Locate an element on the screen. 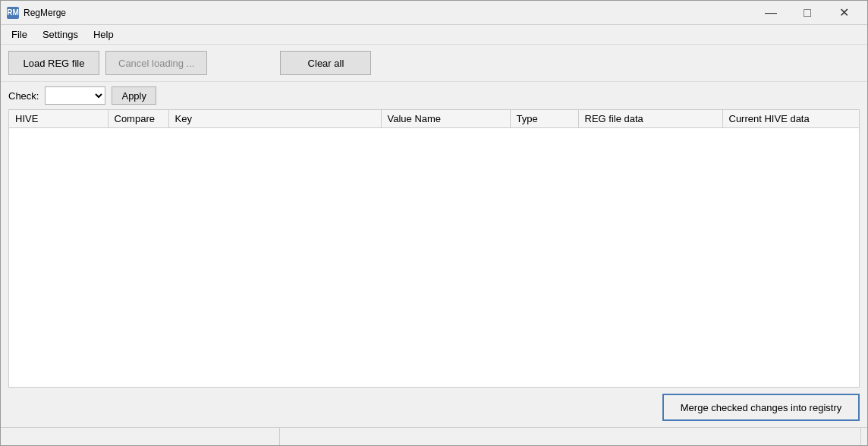 The image size is (868, 446). merge-button: Merge checked changes into registry is located at coordinates (761, 407).